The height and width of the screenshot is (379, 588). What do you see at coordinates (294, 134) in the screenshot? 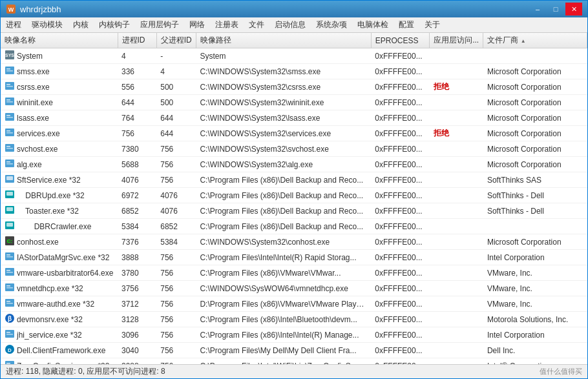
I see `table-row: services.exe 756 644 C:\WINDOWS\System32…` at bounding box center [294, 134].